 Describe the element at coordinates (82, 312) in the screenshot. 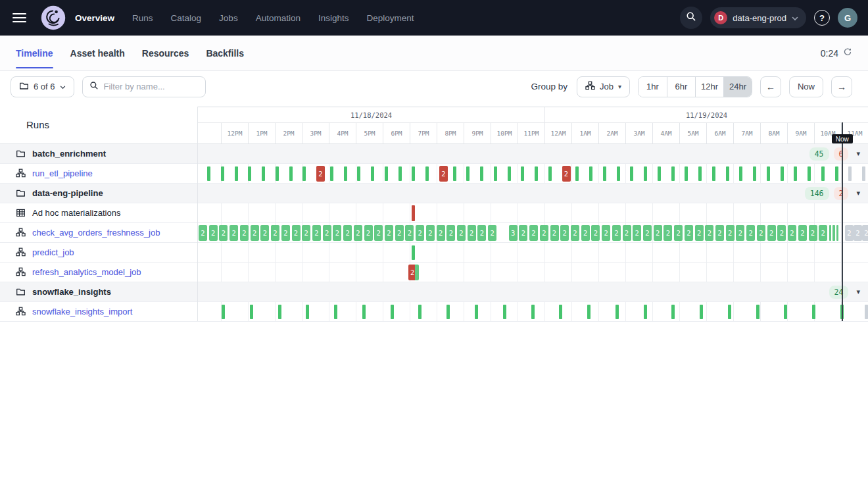

I see `row-name: snowflake_insights_import` at that location.